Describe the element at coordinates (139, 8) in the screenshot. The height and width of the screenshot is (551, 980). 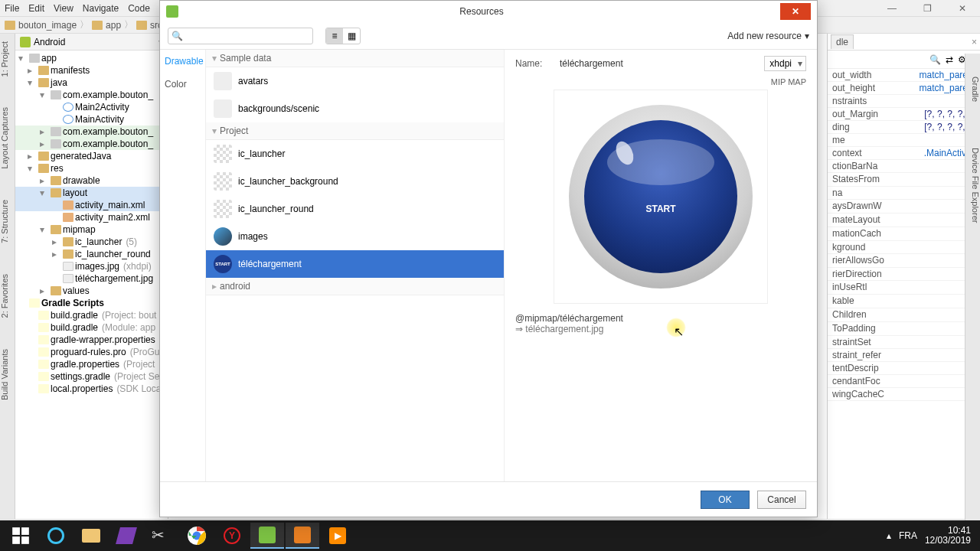
I see `menu-code: Code` at that location.